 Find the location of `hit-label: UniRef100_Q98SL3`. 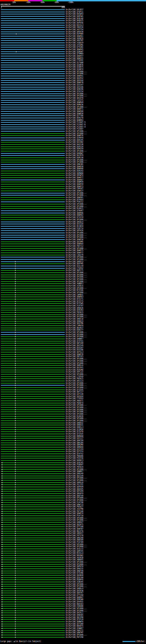

hit-label: UniRef100_Q98SL3 is located at coordinates (74, 428).